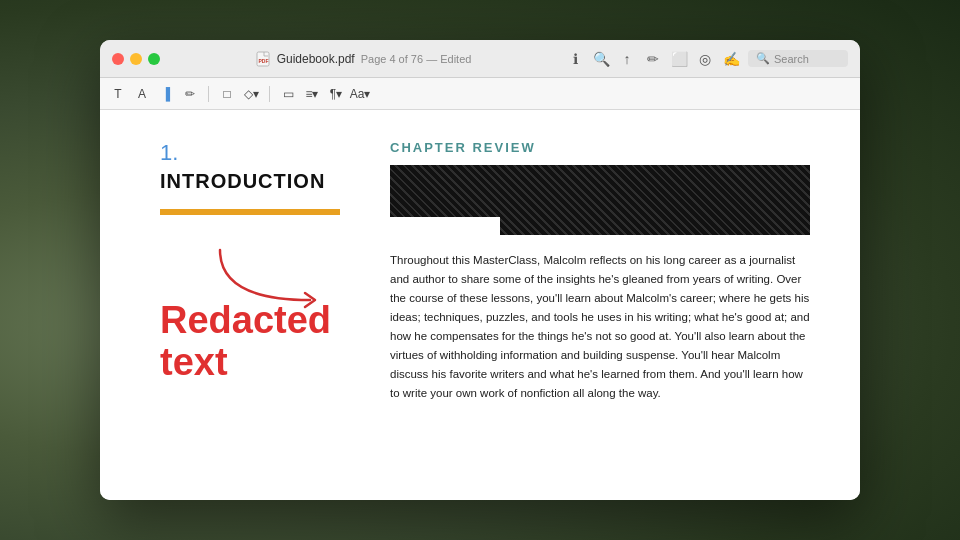 This screenshot has width=960, height=540. I want to click on annotate-icon: ✏, so click(653, 59).